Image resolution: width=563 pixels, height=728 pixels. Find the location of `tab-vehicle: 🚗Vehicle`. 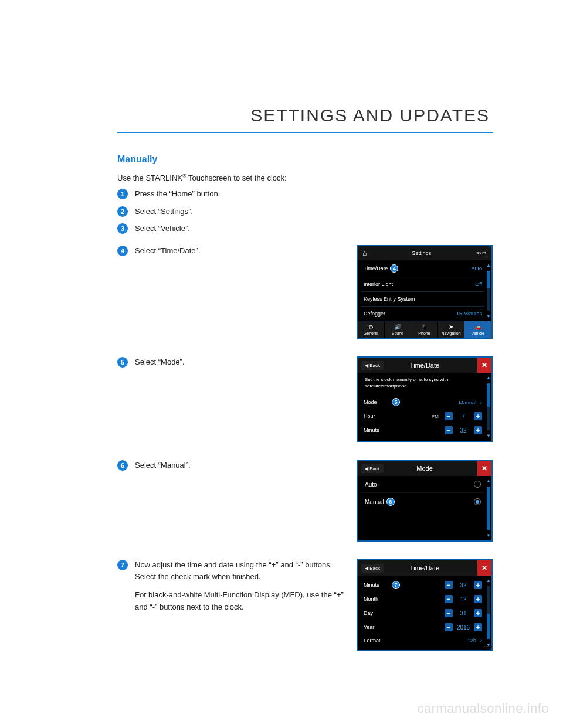

tab-vehicle: 🚗Vehicle is located at coordinates (478, 329).